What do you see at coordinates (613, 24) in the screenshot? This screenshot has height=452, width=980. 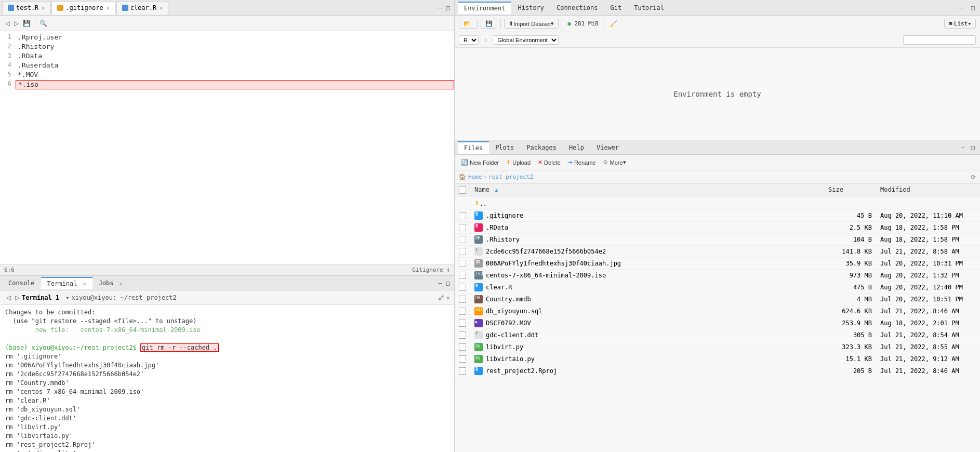 I see `broom-icon: 🧹` at bounding box center [613, 24].